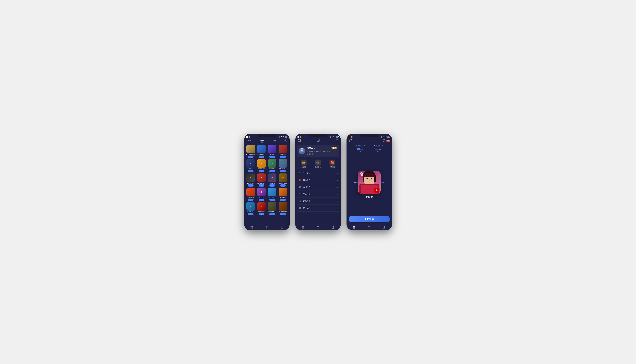  Describe the element at coordinates (272, 169) in the screenshot. I see `game-name: Knives Out` at that location.